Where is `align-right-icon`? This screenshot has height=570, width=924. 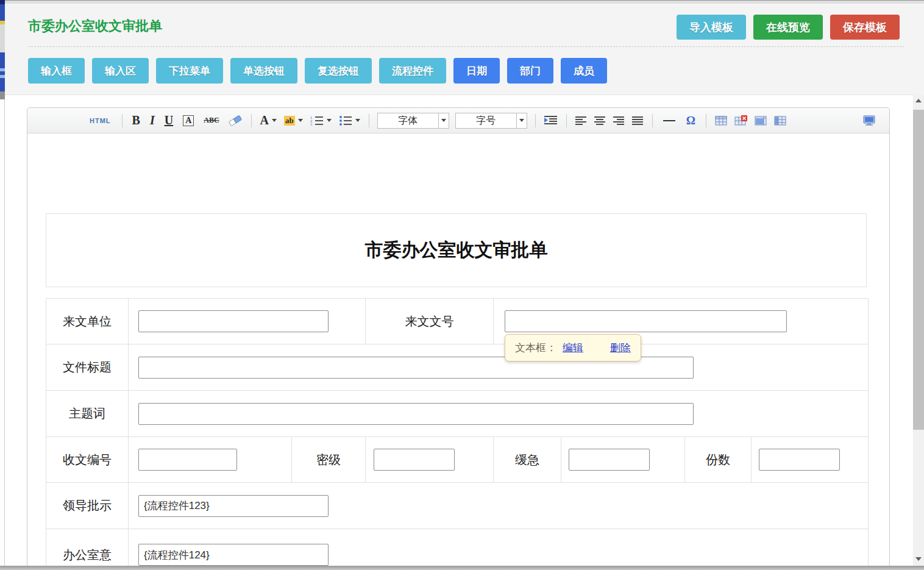
align-right-icon is located at coordinates (619, 121).